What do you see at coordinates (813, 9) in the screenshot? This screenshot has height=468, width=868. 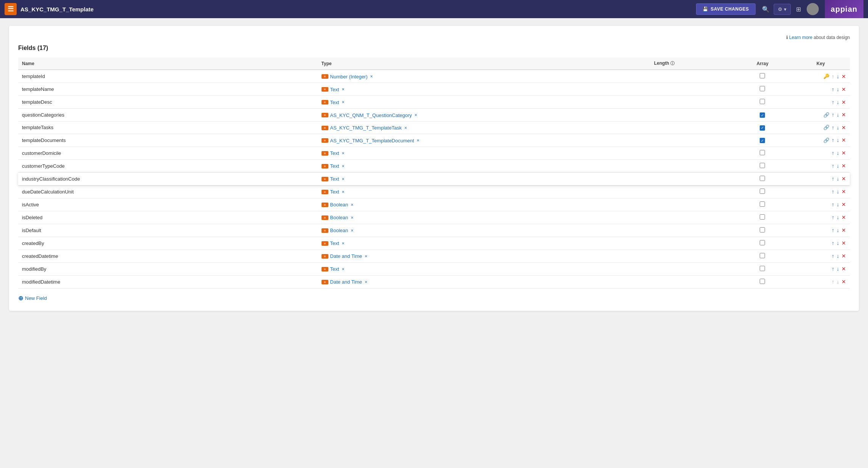 I see `avatar` at bounding box center [813, 9].